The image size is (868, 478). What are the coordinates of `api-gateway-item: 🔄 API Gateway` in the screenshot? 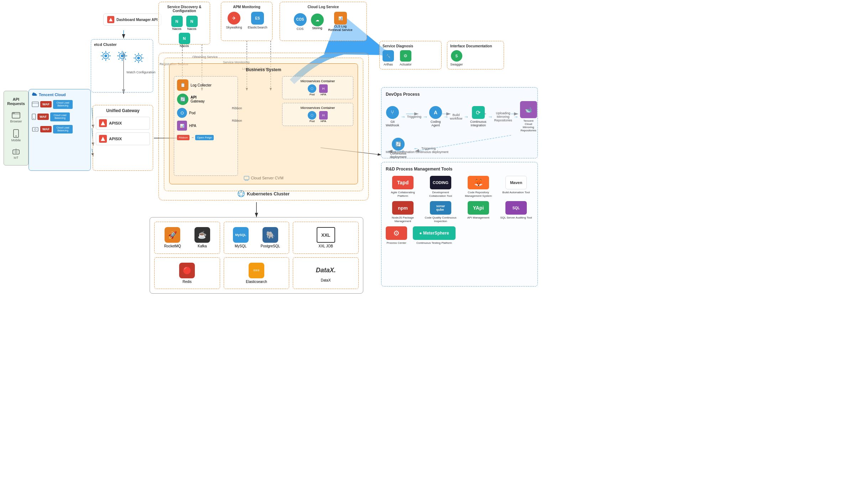 It's located at (206, 99).